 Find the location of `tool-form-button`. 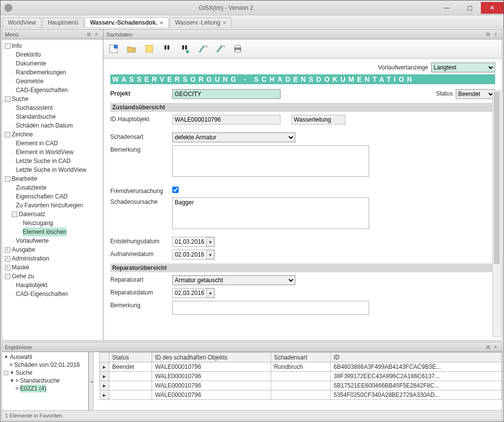

tool-form-button is located at coordinates (114, 49).